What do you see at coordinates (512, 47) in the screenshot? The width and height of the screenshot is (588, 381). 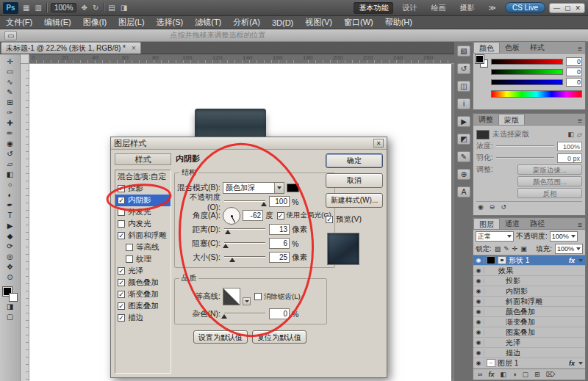 I see `tab-swatches: 色板` at bounding box center [512, 47].